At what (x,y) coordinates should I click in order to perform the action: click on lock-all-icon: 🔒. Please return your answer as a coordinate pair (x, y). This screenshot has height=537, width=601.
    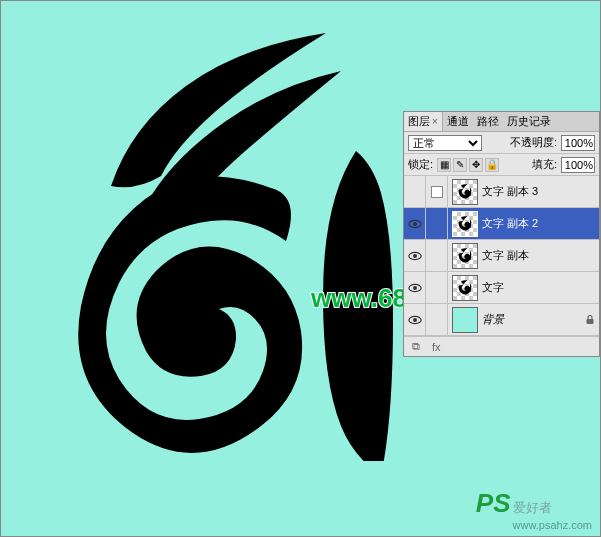
    Looking at the image, I should click on (492, 165).